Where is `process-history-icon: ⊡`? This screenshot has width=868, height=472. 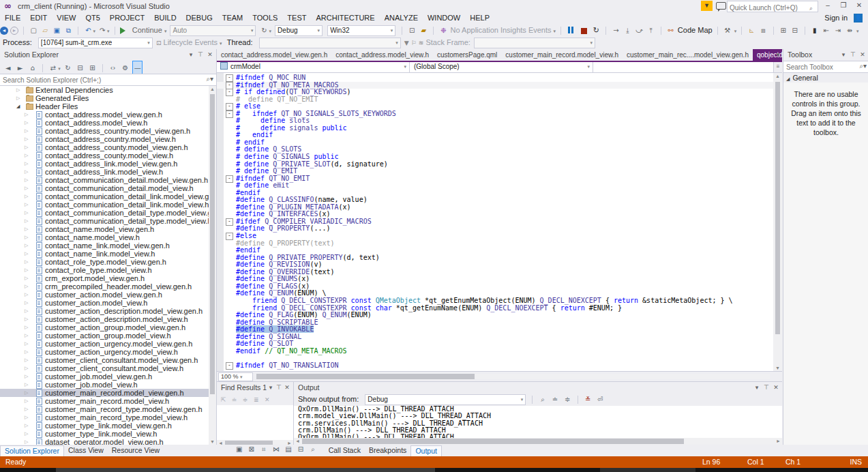
process-history-icon: ⊡ is located at coordinates (159, 43).